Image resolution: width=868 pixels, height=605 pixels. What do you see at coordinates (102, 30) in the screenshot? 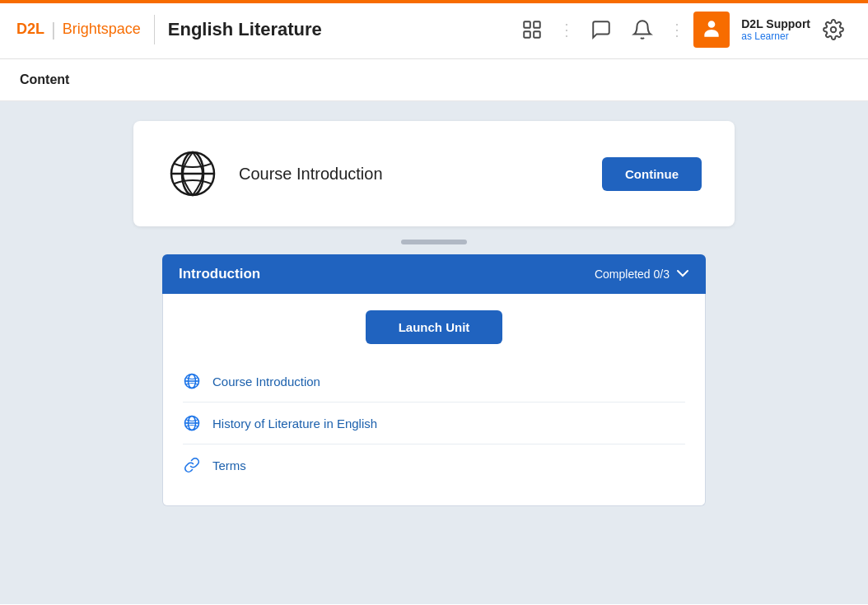
I see `brightspace-text: Brightspace` at bounding box center [102, 30].